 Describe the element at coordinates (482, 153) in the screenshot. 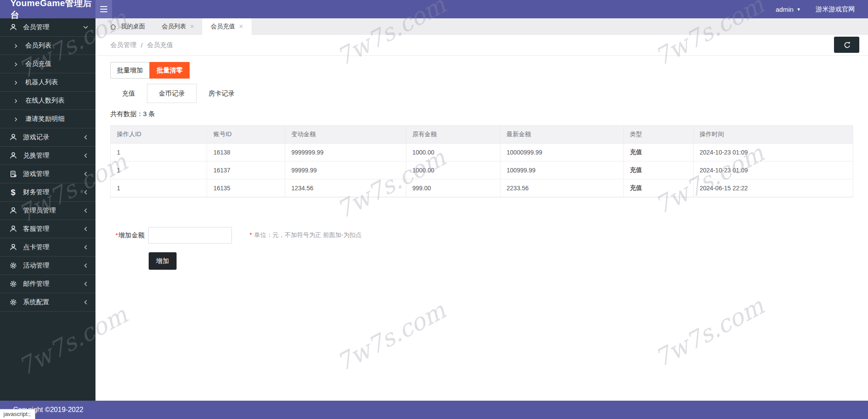

I see `table-row: 1 16138 9999999.99 1000.00 10000999.99 充…` at that location.